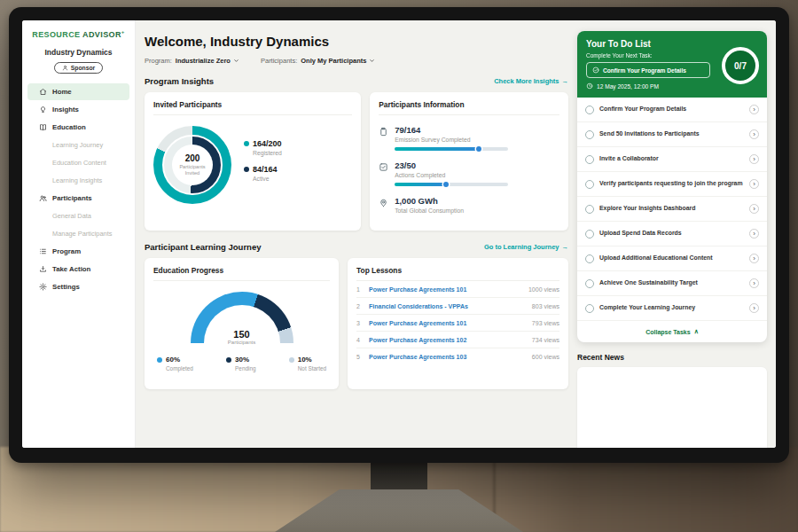  What do you see at coordinates (333, 60) in the screenshot?
I see `participants-filter-value: Only My Participants` at bounding box center [333, 60].